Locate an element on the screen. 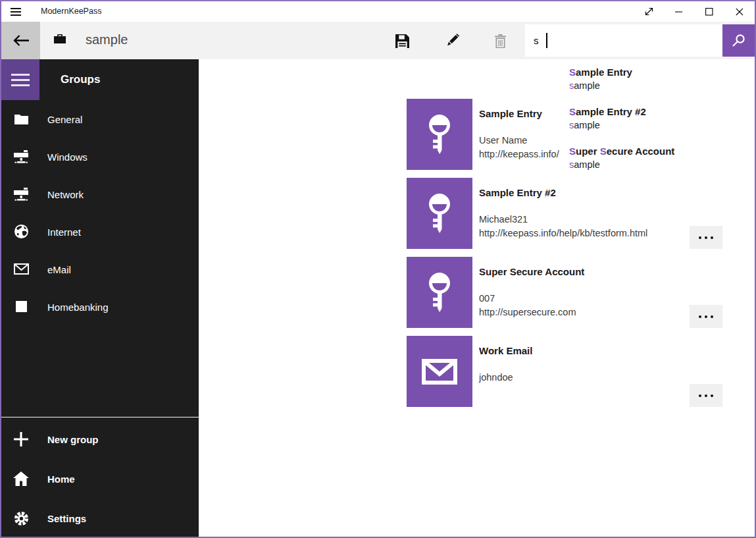 This screenshot has width=756, height=538. entry-row: Work Email johndoe is located at coordinates (476, 371).